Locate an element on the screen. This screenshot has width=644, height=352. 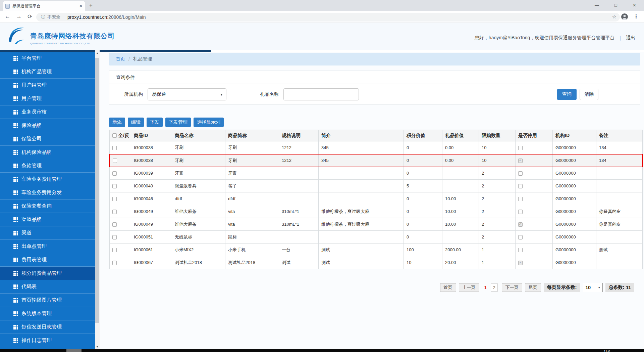
sidebar-item: 车险业务费用分发 is located at coordinates (48, 193).